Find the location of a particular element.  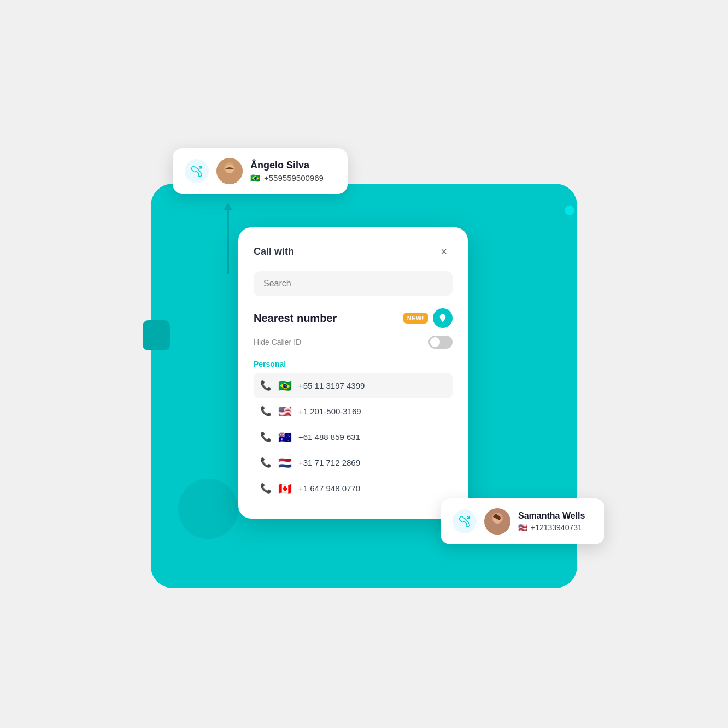

samantha-avatar is located at coordinates (497, 521).